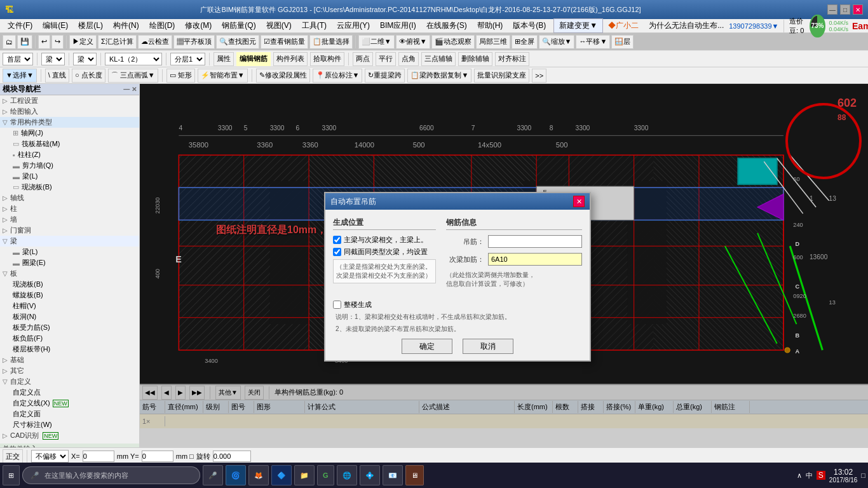 The image size is (868, 488). Describe the element at coordinates (70, 208) in the screenshot. I see `sidebar-item-cols: ▷柱` at that location.